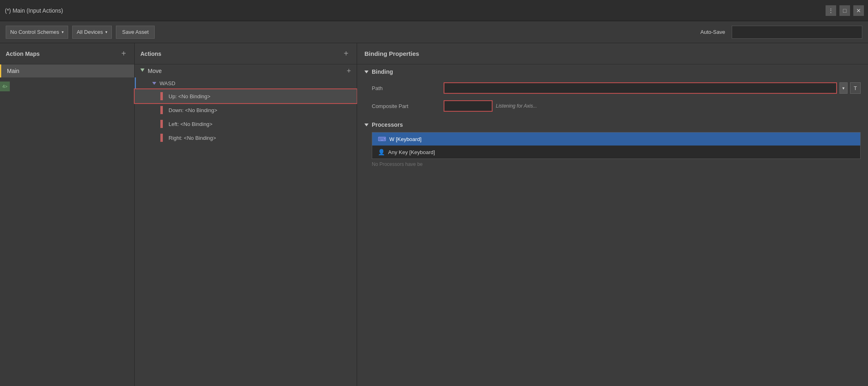  What do you see at coordinates (92, 32) in the screenshot?
I see `all-devices-dropdown: All Devices ▾` at bounding box center [92, 32].